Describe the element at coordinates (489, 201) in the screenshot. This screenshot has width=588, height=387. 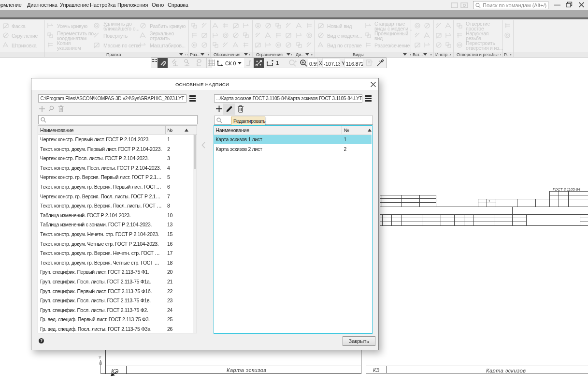
I see `svg-text: 1` at that location.